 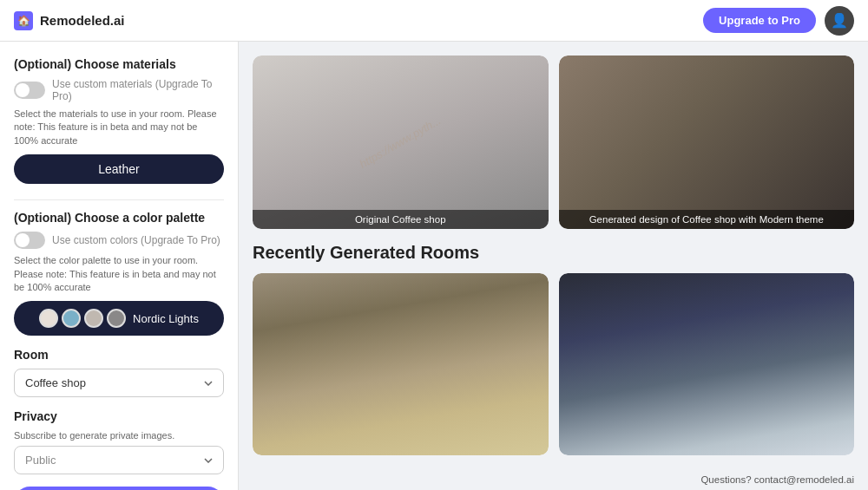 I want to click on generate-button: Generate, so click(x=119, y=488).